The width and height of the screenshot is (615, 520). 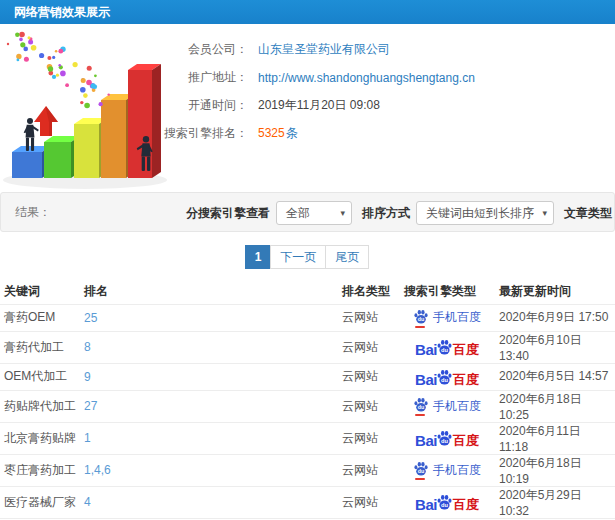 What do you see at coordinates (308, 212) in the screenshot?
I see `filter-bar: 结果： 分搜索引擎查看 全部 ▾ 排序方式 关键词由短到长排序 ▾ 文章类型 全…` at bounding box center [308, 212].